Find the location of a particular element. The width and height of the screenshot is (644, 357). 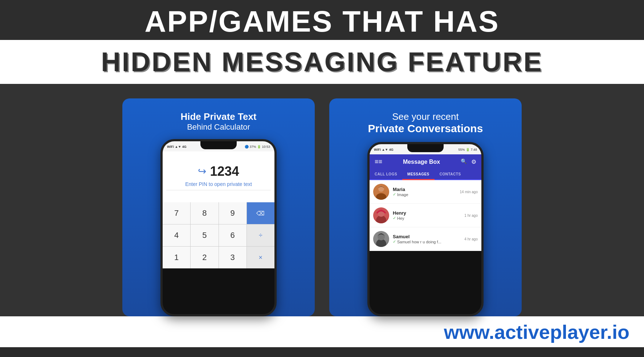

gear-icon: ⚙ is located at coordinates (474, 162).